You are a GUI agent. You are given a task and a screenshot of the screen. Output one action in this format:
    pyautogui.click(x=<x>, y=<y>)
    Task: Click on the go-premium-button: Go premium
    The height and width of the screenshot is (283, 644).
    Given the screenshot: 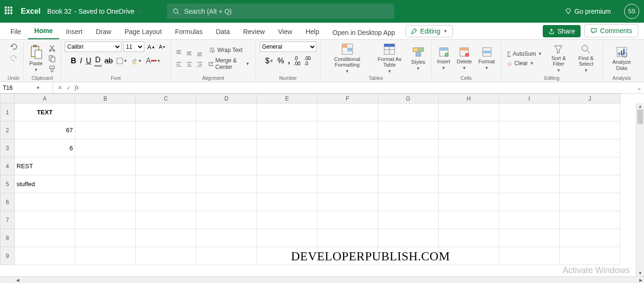 What is the action you would take?
    pyautogui.click(x=588, y=11)
    